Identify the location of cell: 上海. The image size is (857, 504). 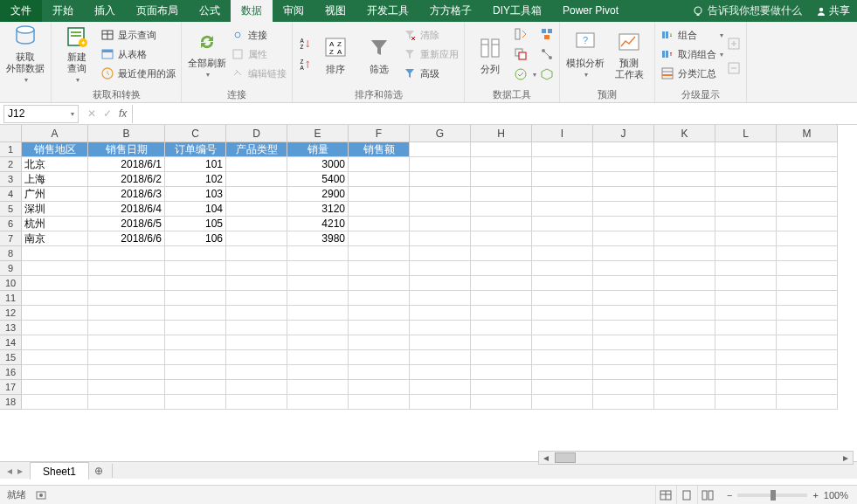
(55, 180).